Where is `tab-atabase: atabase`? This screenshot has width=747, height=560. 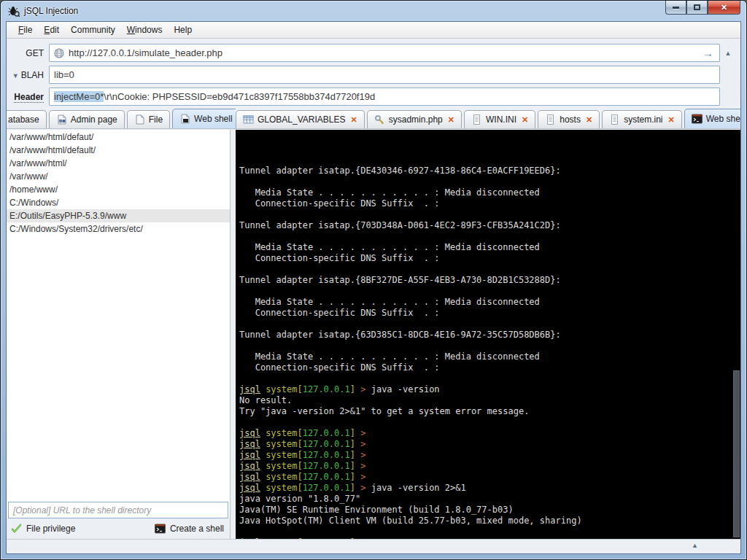
tab-atabase: atabase is located at coordinates (26, 120).